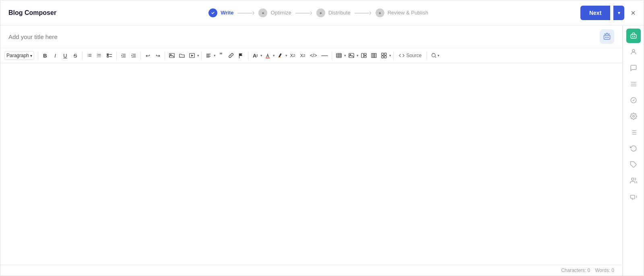 Image resolution: width=644 pixels, height=276 pixels. Describe the element at coordinates (339, 56) in the screenshot. I see `table-button` at that location.